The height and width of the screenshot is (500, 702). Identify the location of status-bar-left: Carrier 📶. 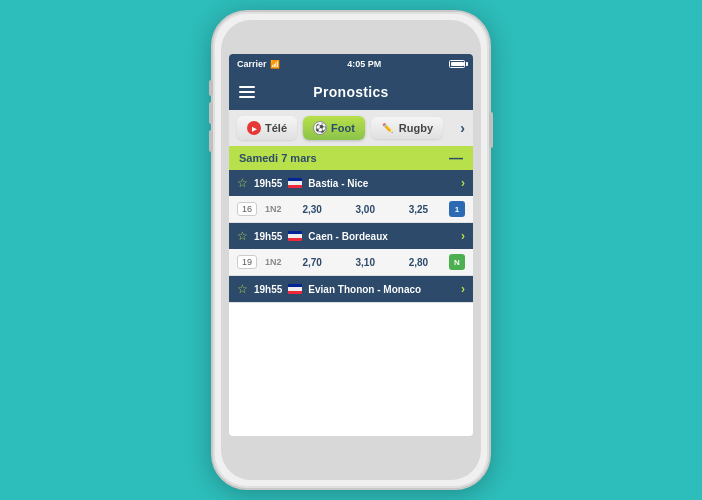
(258, 64).